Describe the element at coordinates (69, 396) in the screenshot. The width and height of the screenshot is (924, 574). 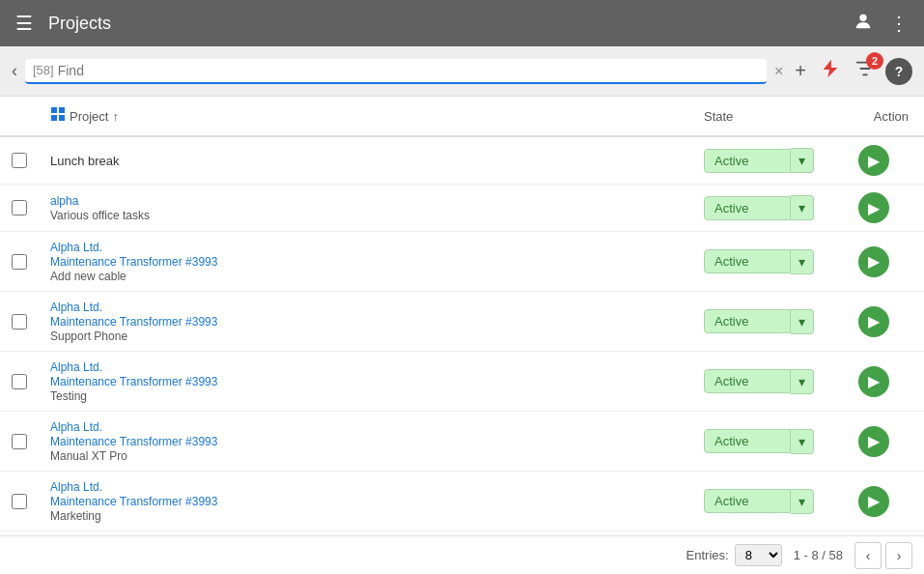
I see `project-task: Testing` at that location.